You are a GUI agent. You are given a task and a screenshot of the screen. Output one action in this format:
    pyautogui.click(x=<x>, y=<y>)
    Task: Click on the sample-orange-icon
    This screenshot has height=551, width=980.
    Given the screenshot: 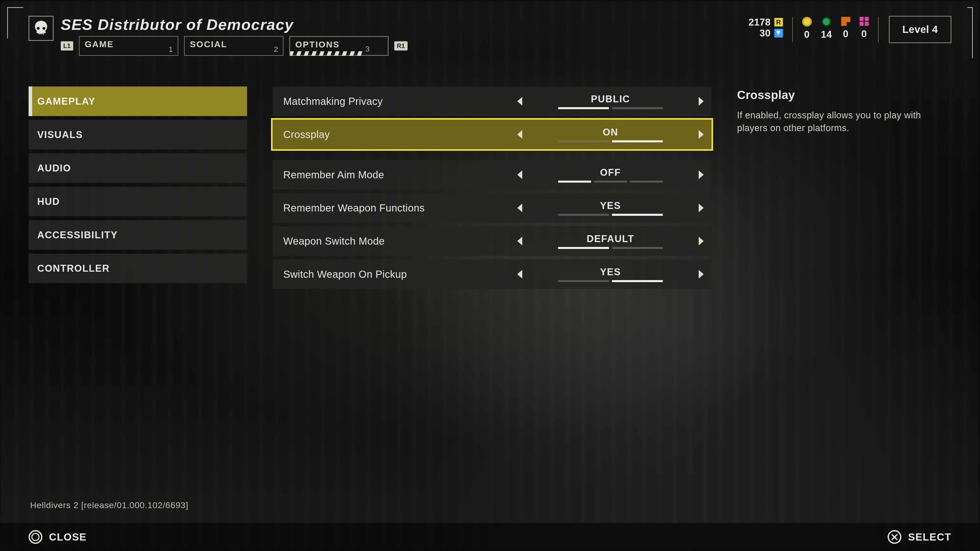 What is the action you would take?
    pyautogui.click(x=846, y=21)
    